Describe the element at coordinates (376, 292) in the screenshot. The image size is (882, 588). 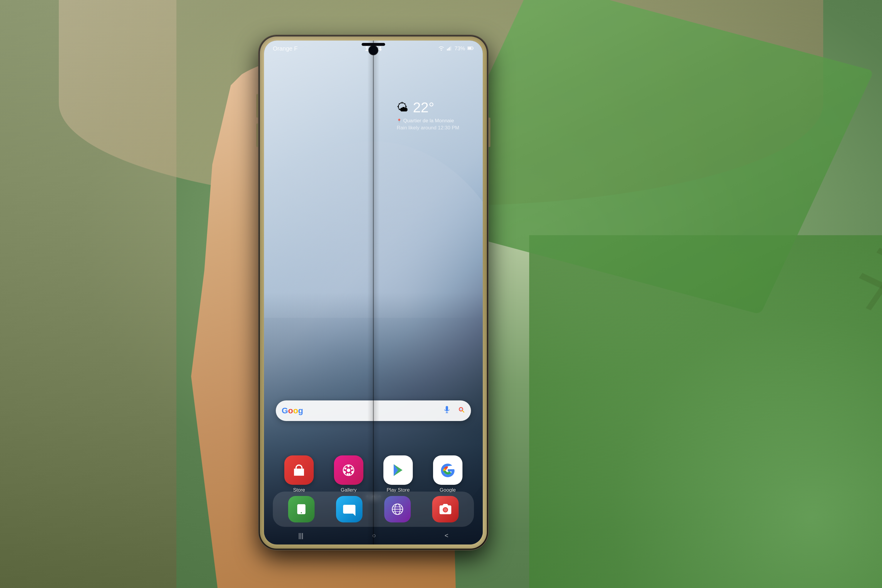
I see `fold-shadow-right` at that location.